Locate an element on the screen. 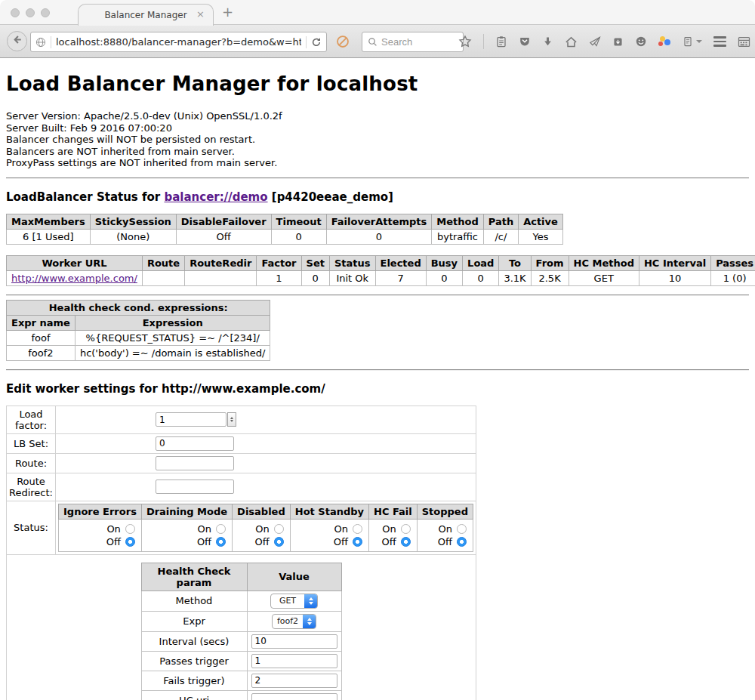  balancer-status-table: MaxMembers StickySession DisableFailover… is located at coordinates (285, 230).